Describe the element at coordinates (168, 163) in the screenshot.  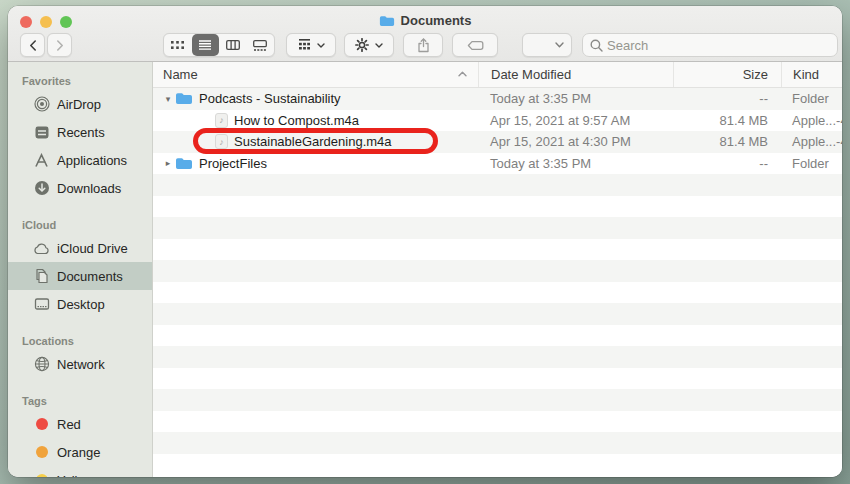
I see `disclosure-collapsed-icon: ▸` at that location.